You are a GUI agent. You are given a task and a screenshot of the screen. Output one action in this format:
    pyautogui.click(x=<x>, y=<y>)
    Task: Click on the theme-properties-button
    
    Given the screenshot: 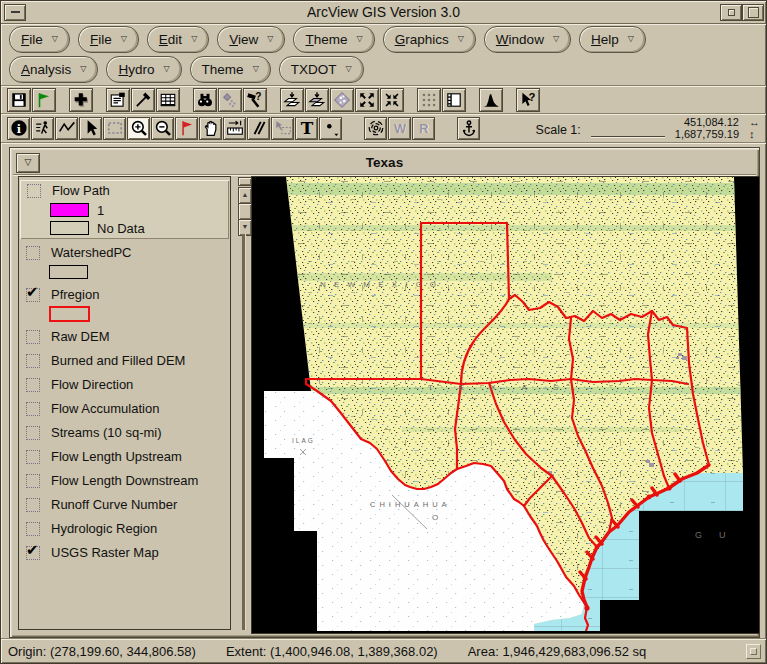 What is the action you would take?
    pyautogui.click(x=118, y=100)
    